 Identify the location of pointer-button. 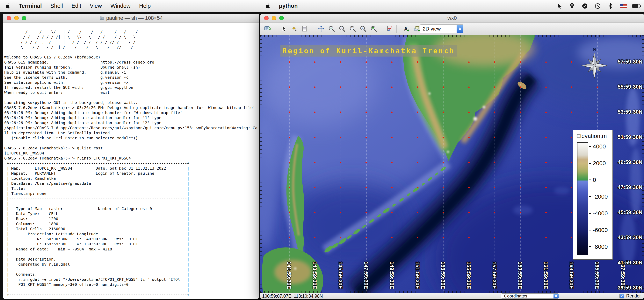
(284, 29).